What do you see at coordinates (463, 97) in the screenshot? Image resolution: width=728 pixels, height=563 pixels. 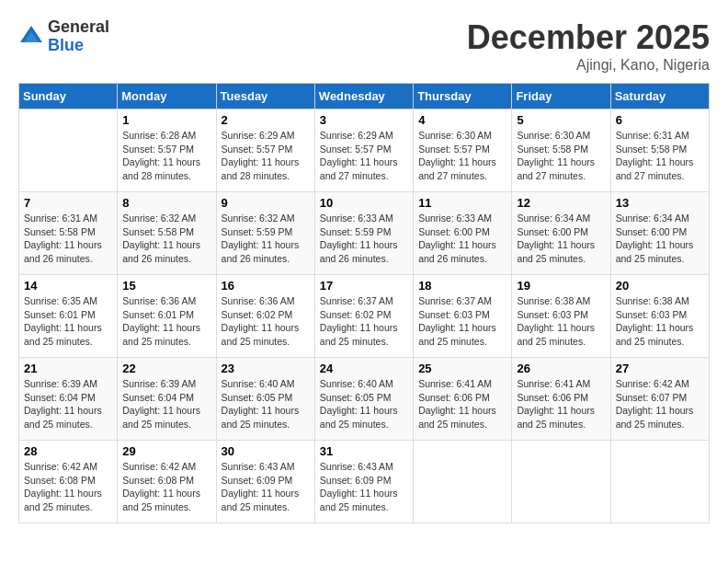 I see `day-of-week-header: Thursday` at bounding box center [463, 97].